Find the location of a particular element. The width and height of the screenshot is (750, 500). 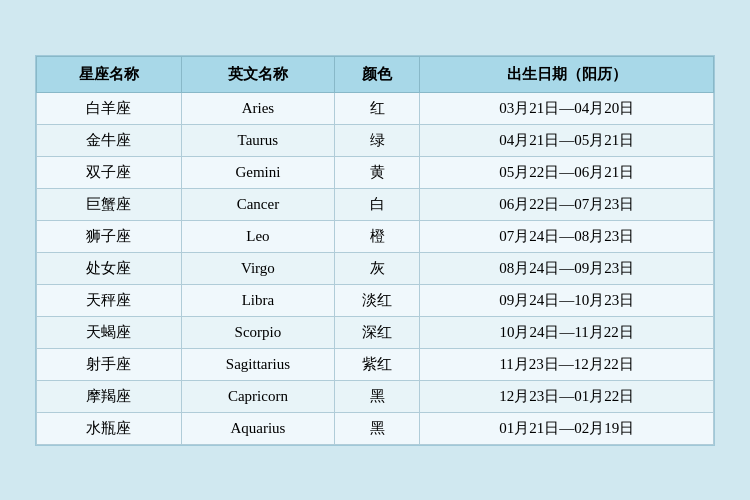

cell-color: 白 is located at coordinates (376, 204).